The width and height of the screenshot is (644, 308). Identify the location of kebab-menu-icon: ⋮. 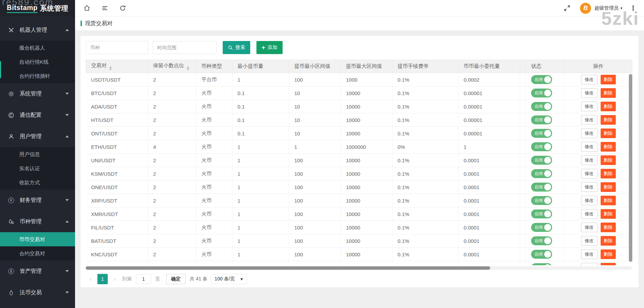
(633, 8).